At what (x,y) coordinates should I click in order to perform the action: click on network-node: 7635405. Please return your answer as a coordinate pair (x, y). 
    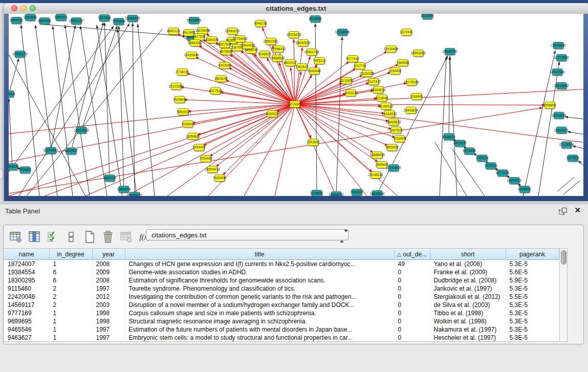
    Looking at the image, I should click on (220, 178).